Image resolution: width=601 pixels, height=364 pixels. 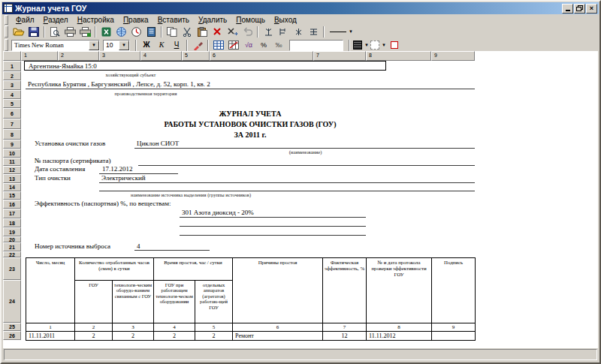 What do you see at coordinates (214, 336) in the screenshot?
I see `cell-downtime-units: 2` at bounding box center [214, 336].